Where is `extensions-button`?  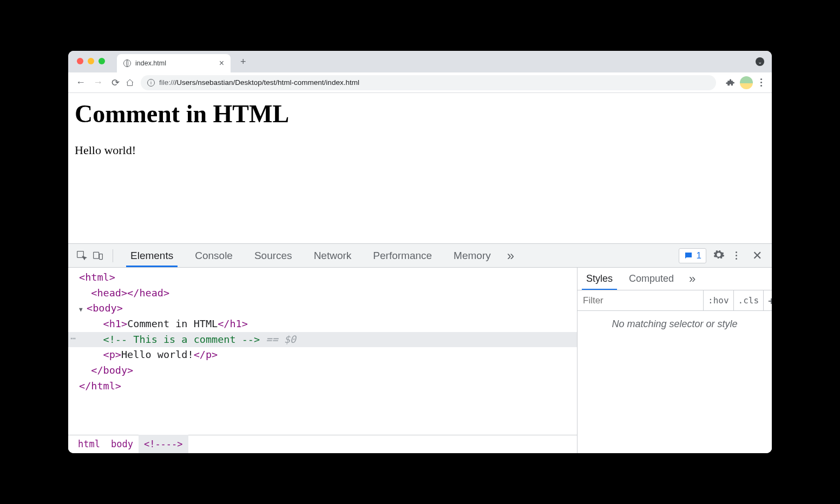
extensions-button is located at coordinates (730, 83).